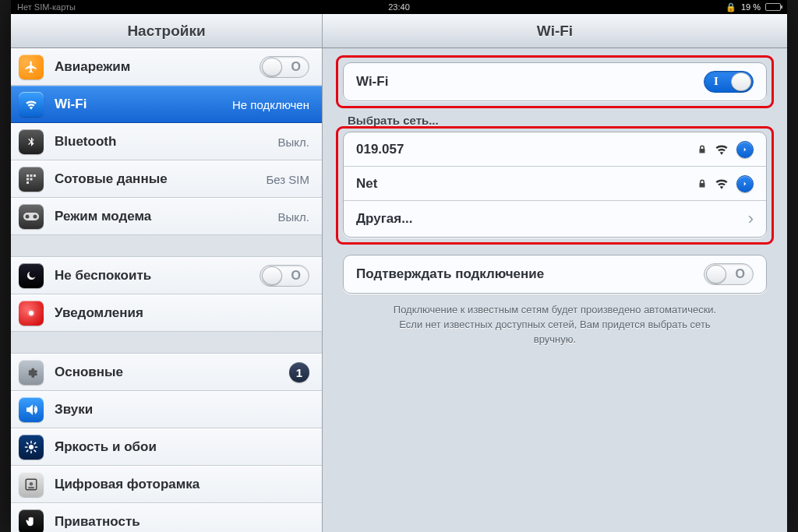 This screenshot has width=798, height=532. I want to click on sidebar-item-label: Сотовые данные, so click(154, 179).